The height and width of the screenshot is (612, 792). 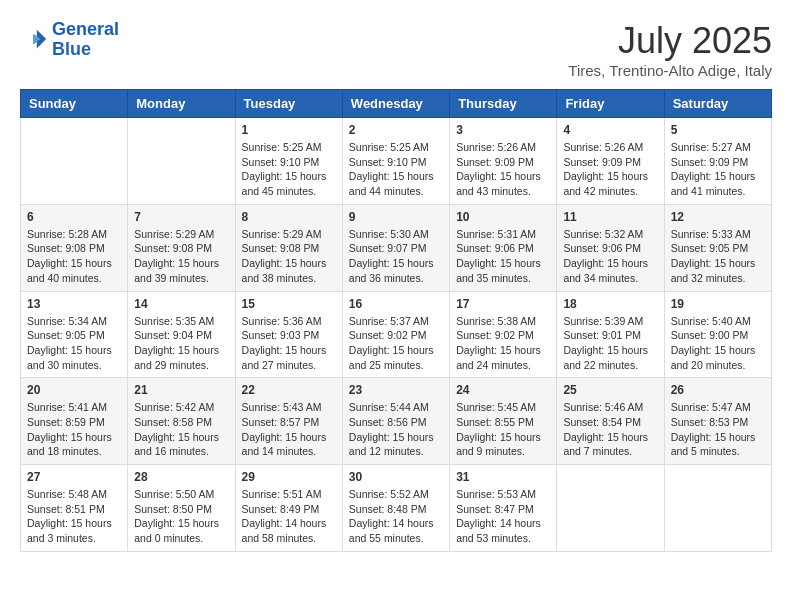 What do you see at coordinates (396, 422) in the screenshot?
I see `week-row-4: 20Sunrise: 5:41 AM Sunset: 8:59 PM Dayli…` at bounding box center [396, 422].